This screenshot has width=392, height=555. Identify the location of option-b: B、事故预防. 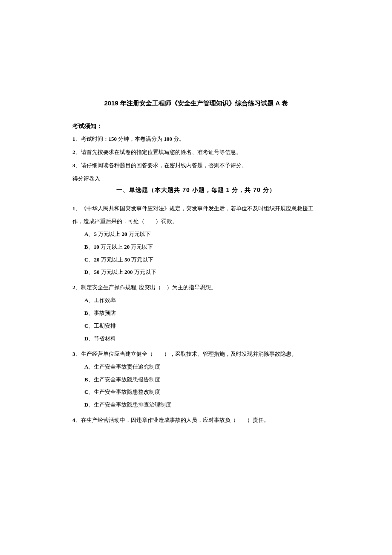
(196, 313).